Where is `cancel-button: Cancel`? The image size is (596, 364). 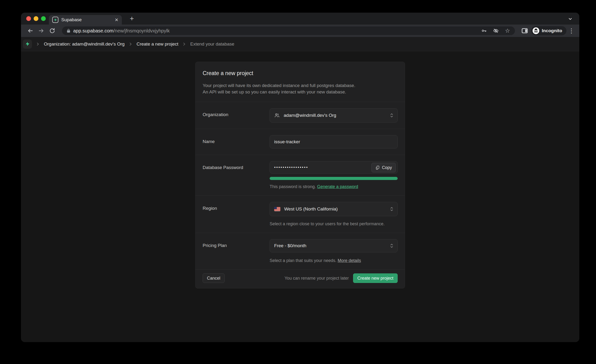 cancel-button: Cancel is located at coordinates (214, 278).